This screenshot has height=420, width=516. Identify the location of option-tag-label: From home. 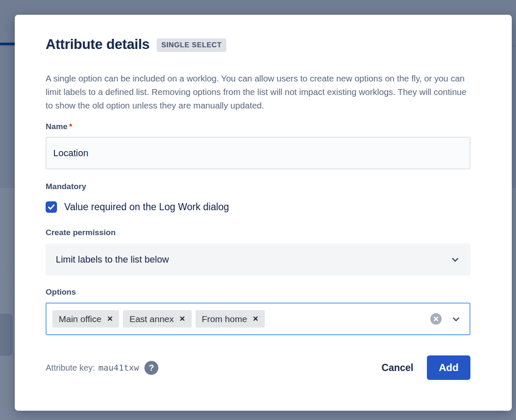
(225, 319).